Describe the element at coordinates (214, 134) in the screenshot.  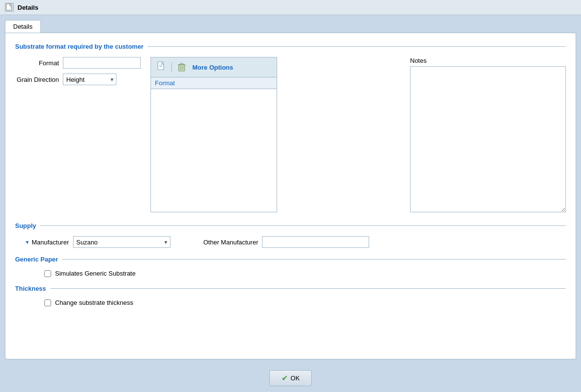
I see `format-toolbar: More Options Format` at that location.